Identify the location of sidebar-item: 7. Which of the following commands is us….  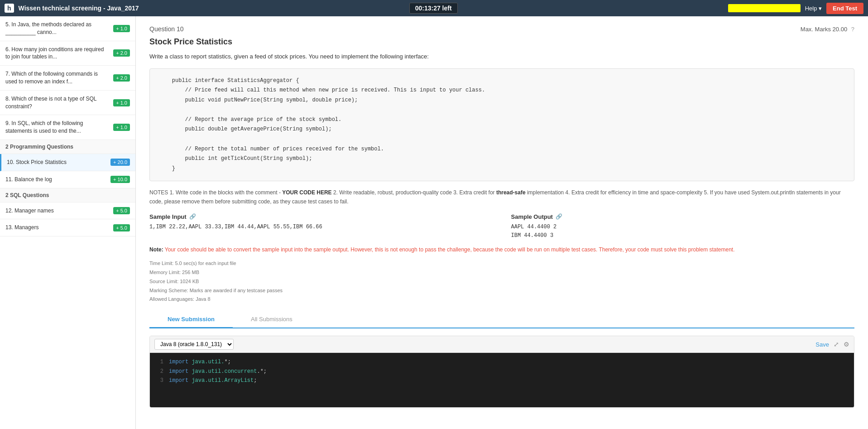
(68, 78).